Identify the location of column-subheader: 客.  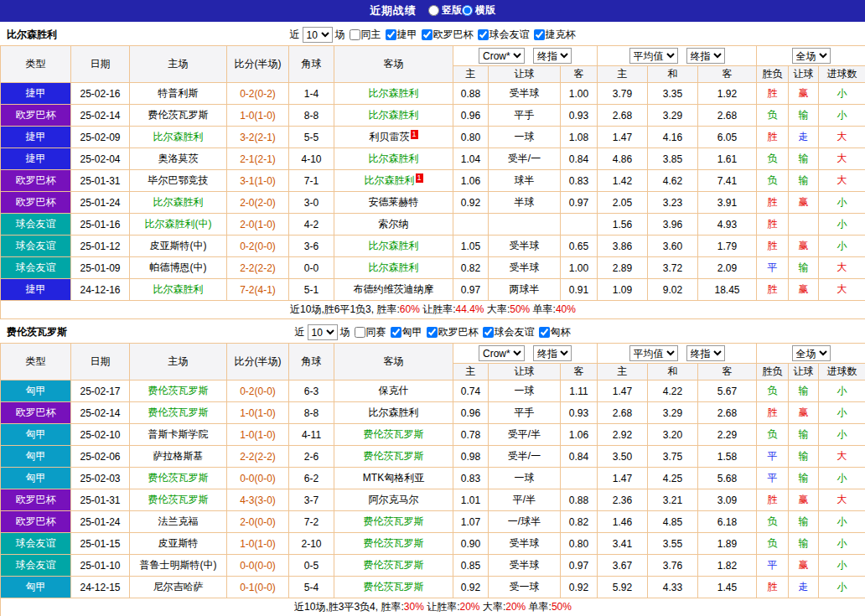
(728, 372).